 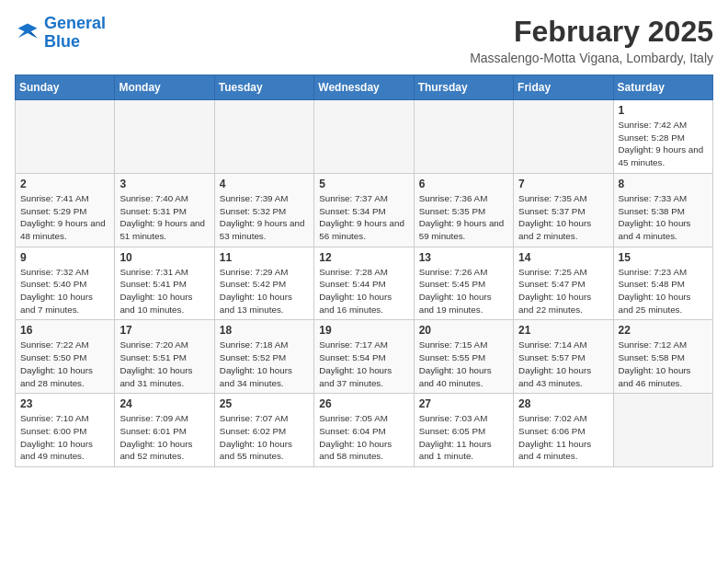 I want to click on calendar-cell: 2Sunrise: 7:41 AM Sunset: 5:29 PM Daylig…, so click(x=65, y=210).